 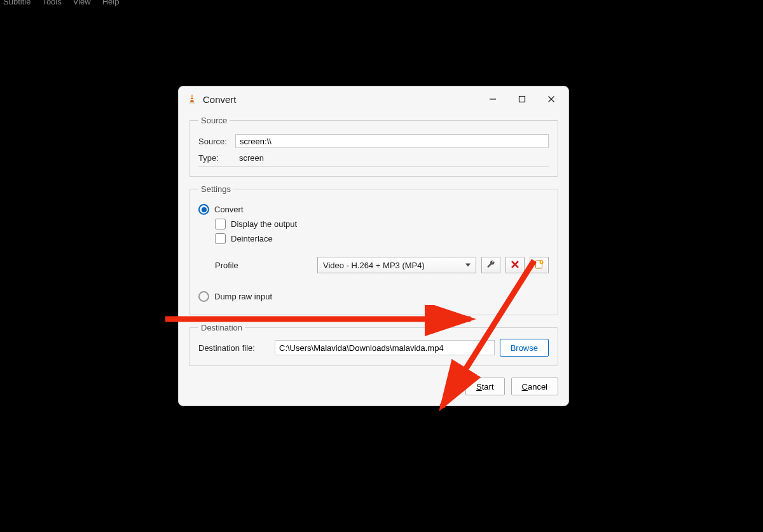 What do you see at coordinates (220, 239) in the screenshot?
I see `deinterlace-checkbox-input` at bounding box center [220, 239].